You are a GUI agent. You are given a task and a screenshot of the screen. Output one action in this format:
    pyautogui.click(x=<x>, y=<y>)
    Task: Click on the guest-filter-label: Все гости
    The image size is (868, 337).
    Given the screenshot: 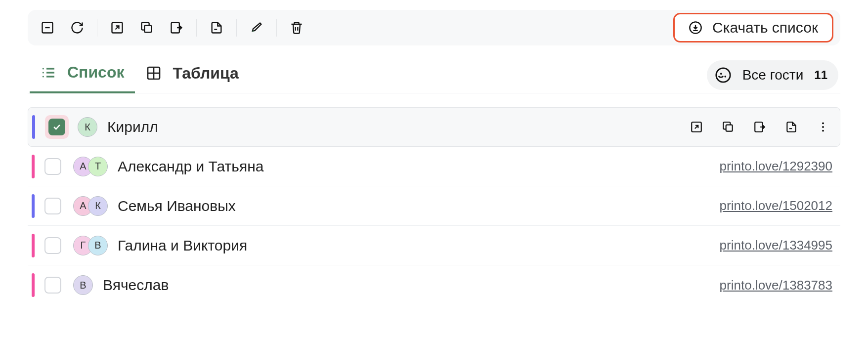 What is the action you would take?
    pyautogui.click(x=773, y=75)
    